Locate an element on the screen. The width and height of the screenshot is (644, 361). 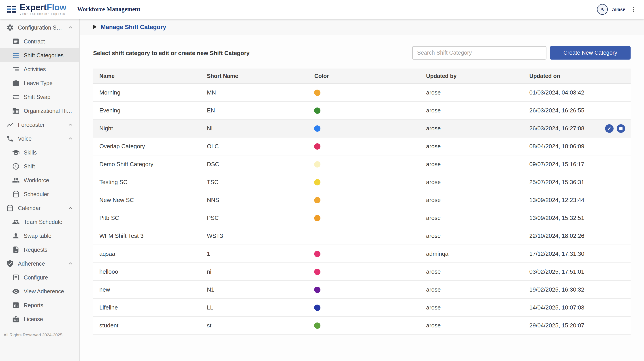
cell-short-name: st is located at coordinates (254, 325).